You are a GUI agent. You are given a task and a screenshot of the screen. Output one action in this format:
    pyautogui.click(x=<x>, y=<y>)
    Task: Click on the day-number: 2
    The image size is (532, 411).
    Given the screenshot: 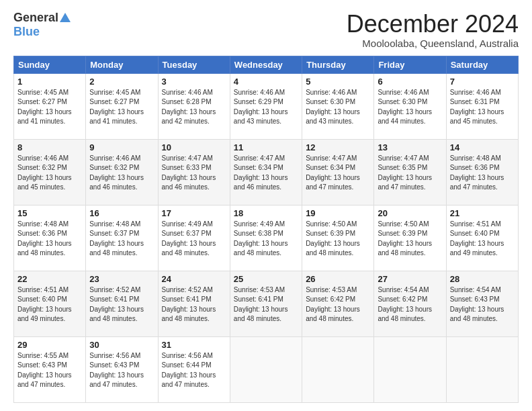 What is the action you would take?
    pyautogui.click(x=122, y=82)
    